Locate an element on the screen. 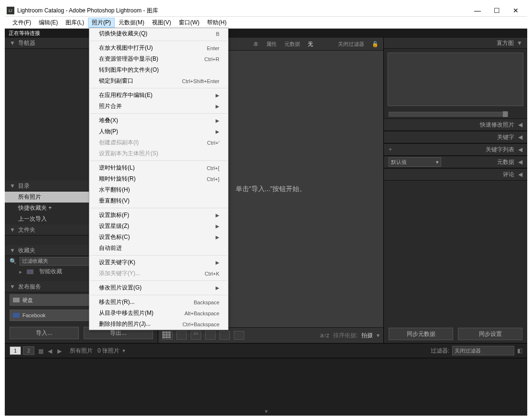 The width and height of the screenshot is (532, 418). menu-item: 在应用程序中编辑(E)▶ is located at coordinates (159, 96).